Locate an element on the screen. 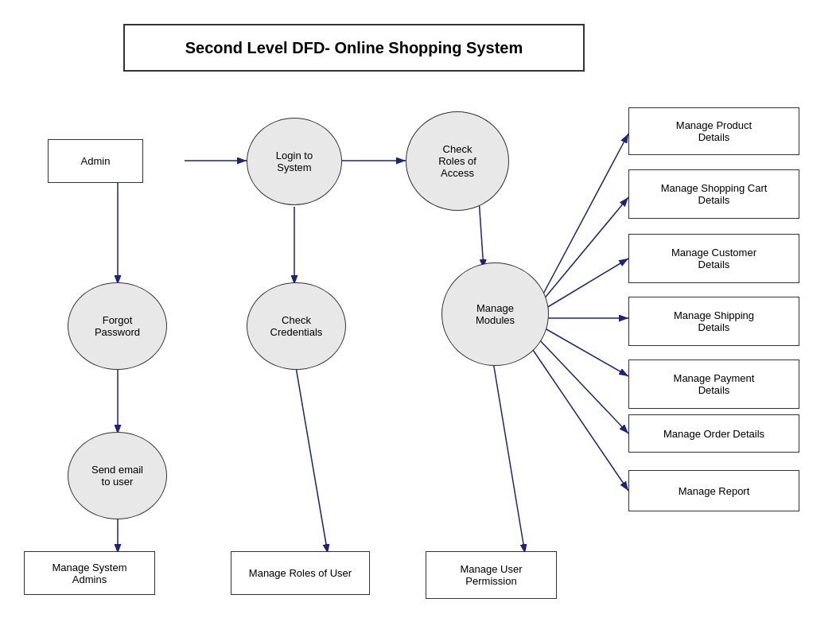 Image resolution: width=840 pixels, height=618 pixels. manage-payment-node: Manage Payment Details is located at coordinates (714, 384).